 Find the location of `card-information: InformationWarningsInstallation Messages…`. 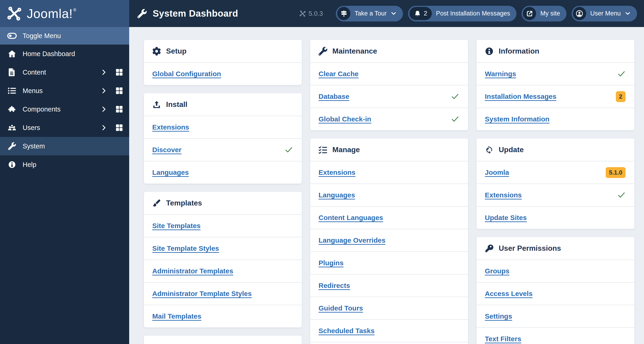

card-information: InformationWarningsInstallation Messages… is located at coordinates (556, 85).